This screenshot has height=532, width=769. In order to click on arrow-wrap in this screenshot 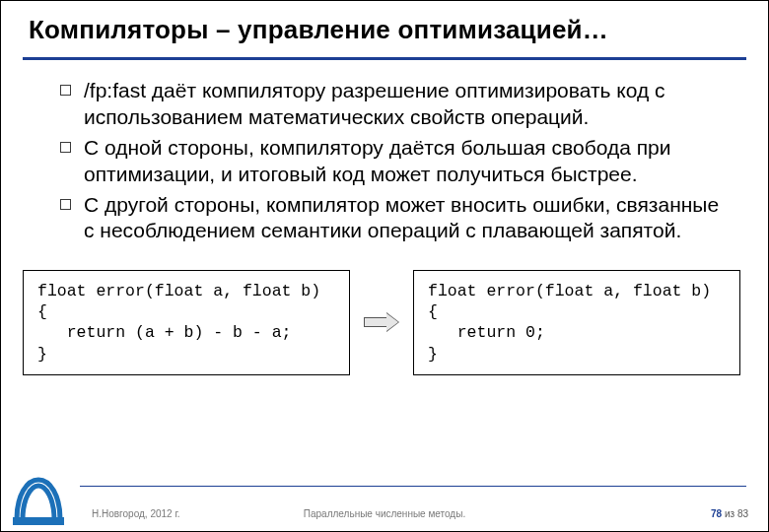, I will do `click(382, 322)`.